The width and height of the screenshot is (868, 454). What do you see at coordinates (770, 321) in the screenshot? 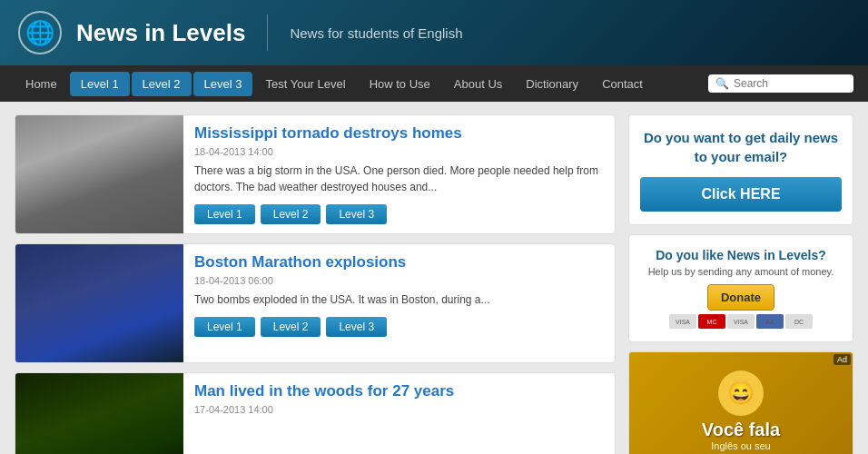
I see `amex-card-icon: AX` at bounding box center [770, 321].